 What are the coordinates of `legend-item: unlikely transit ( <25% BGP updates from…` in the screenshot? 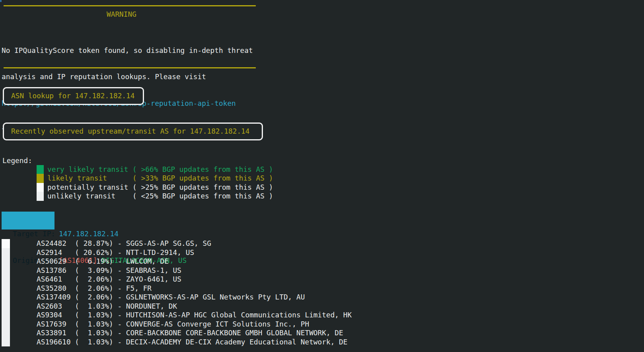 It's located at (160, 196).